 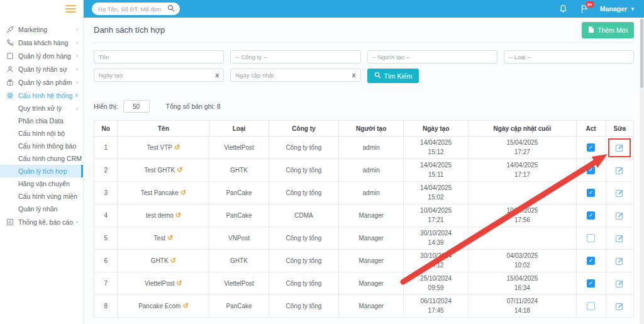 What do you see at coordinates (433, 57) in the screenshot?
I see `filter-creator-input` at bounding box center [433, 57].